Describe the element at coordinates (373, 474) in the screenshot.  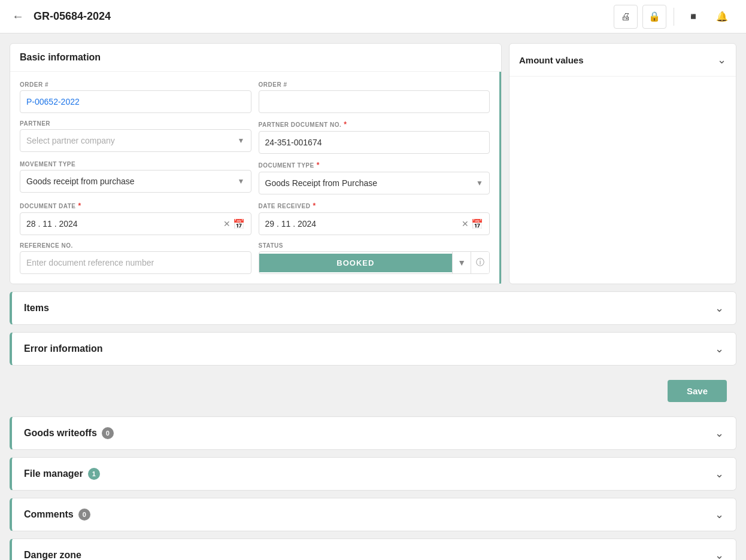
I see `file-manager-section: File manager 1 ⌄` at that location.